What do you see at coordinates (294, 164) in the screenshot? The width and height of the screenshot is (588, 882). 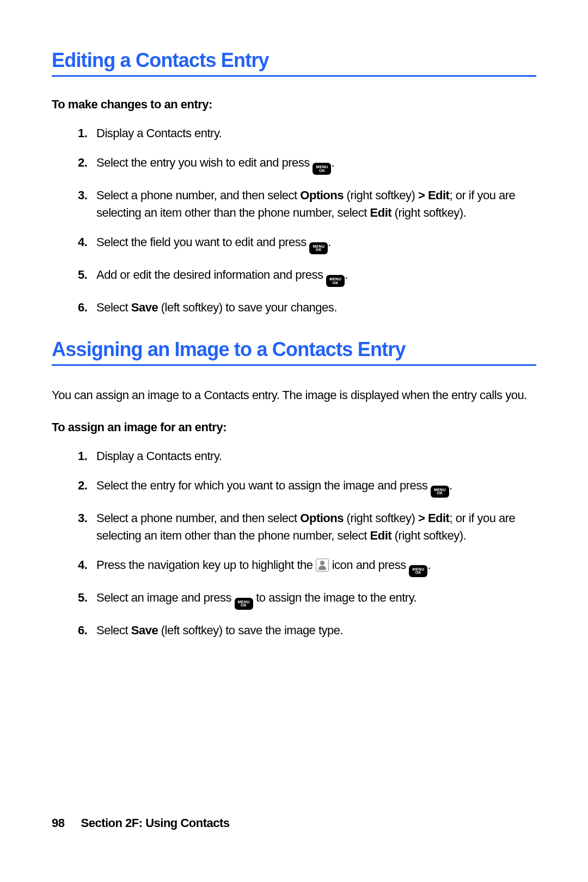 I see `list-item: Select the entry you wish to edit and pr…` at bounding box center [294, 164].